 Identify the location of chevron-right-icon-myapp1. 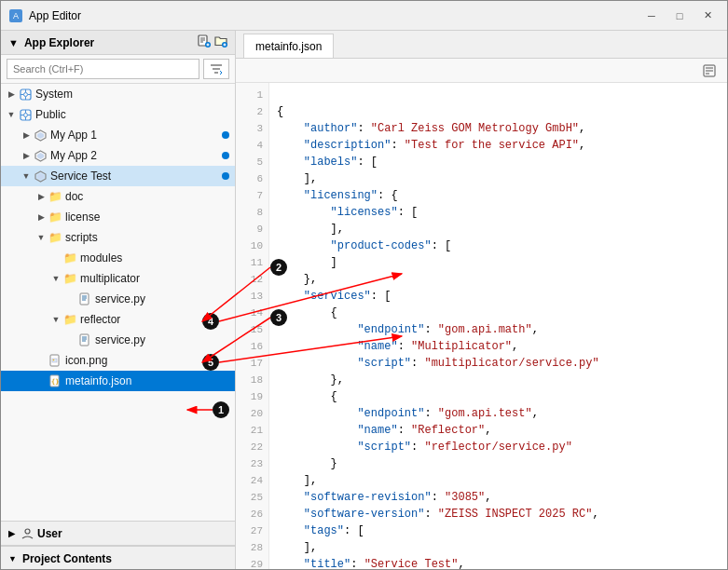
(26, 135).